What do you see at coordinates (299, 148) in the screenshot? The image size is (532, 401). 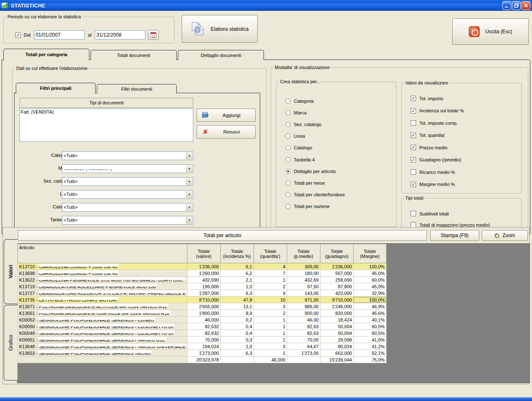 I see `radio-catalogo: Catalogo` at bounding box center [299, 148].